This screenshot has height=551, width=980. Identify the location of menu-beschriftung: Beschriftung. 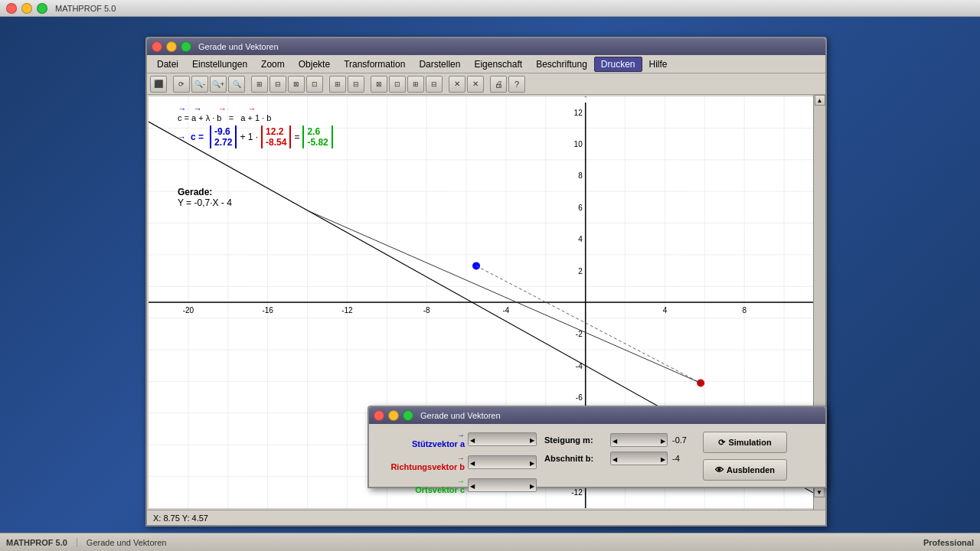
(562, 64).